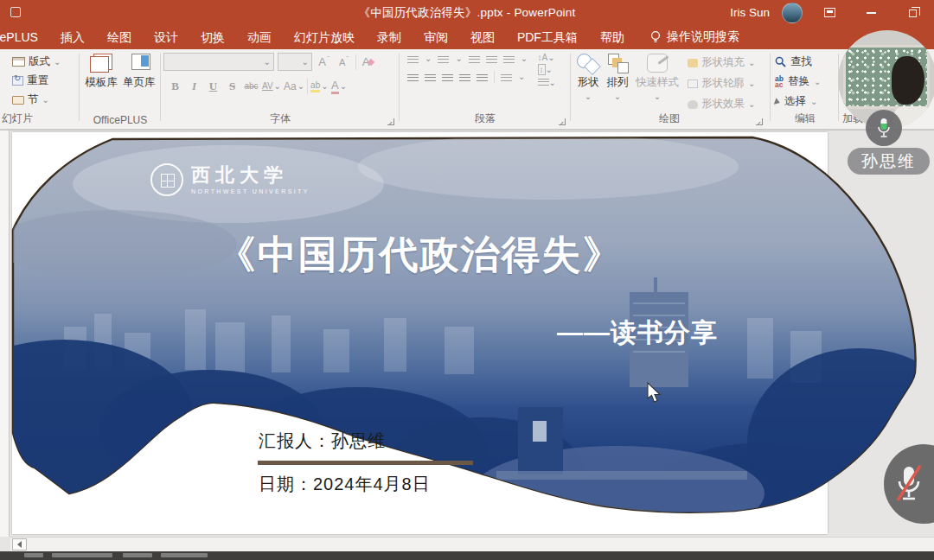  What do you see at coordinates (36, 62) in the screenshot?
I see `layout-button: 版式 ⌄` at bounding box center [36, 62].